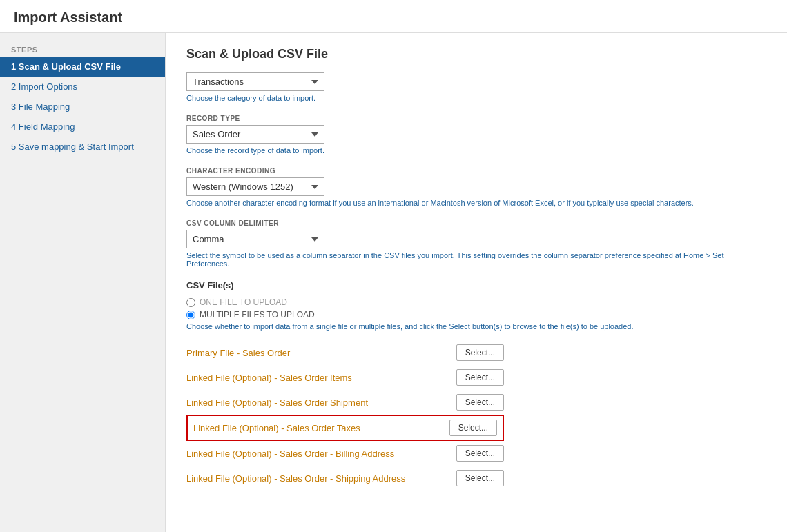  I want to click on file-row-label-linked5: Linked File (Optional) - Sales Order - S…, so click(295, 479).